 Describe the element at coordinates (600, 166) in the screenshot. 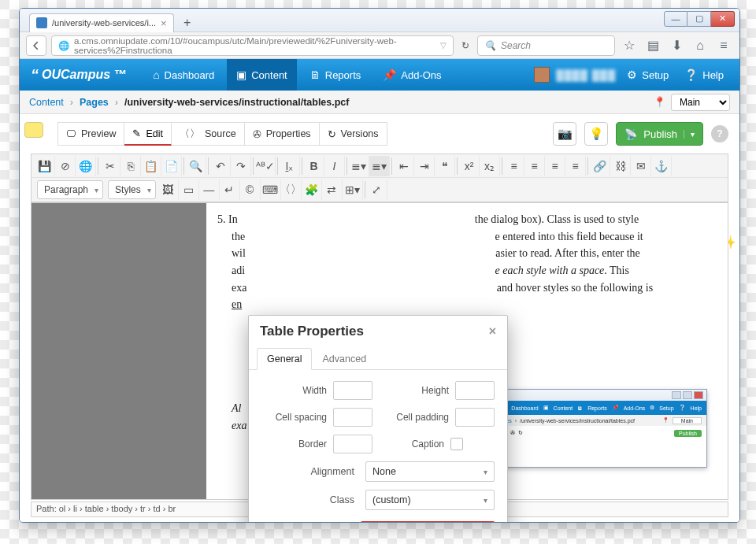

I see `link-icon: 🔗` at that location.